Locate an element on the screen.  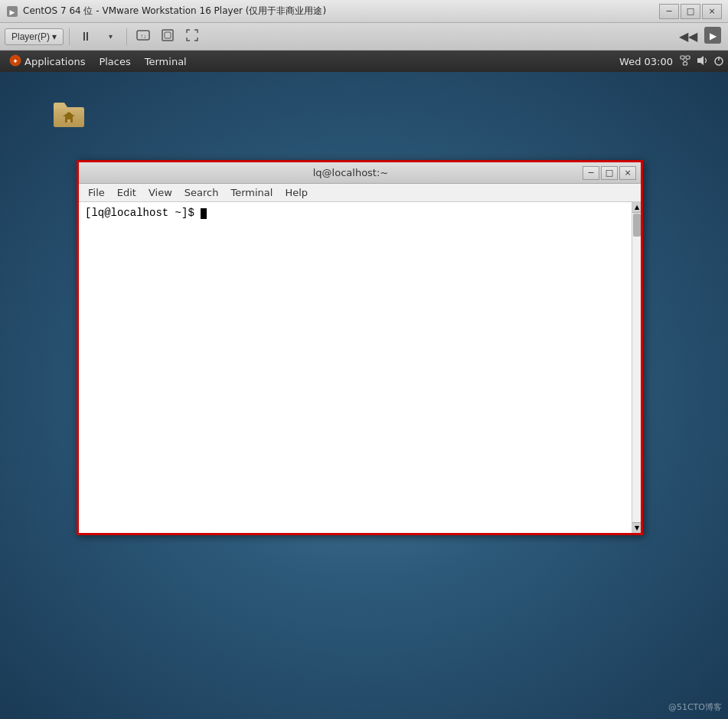
fullscreen-icon is located at coordinates (192, 37).